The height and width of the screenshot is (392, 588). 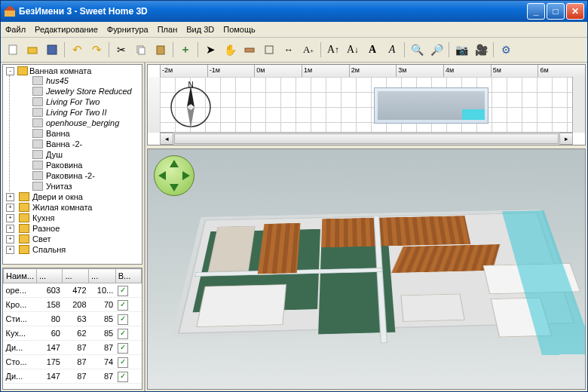 I want to click on cut-icon: ✂, so click(x=121, y=50).